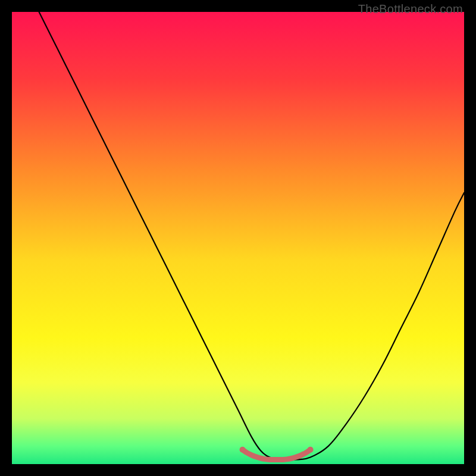 The width and height of the screenshot is (476, 476). Describe the element at coordinates (277, 455) in the screenshot. I see `optimal-range-marker` at that location.